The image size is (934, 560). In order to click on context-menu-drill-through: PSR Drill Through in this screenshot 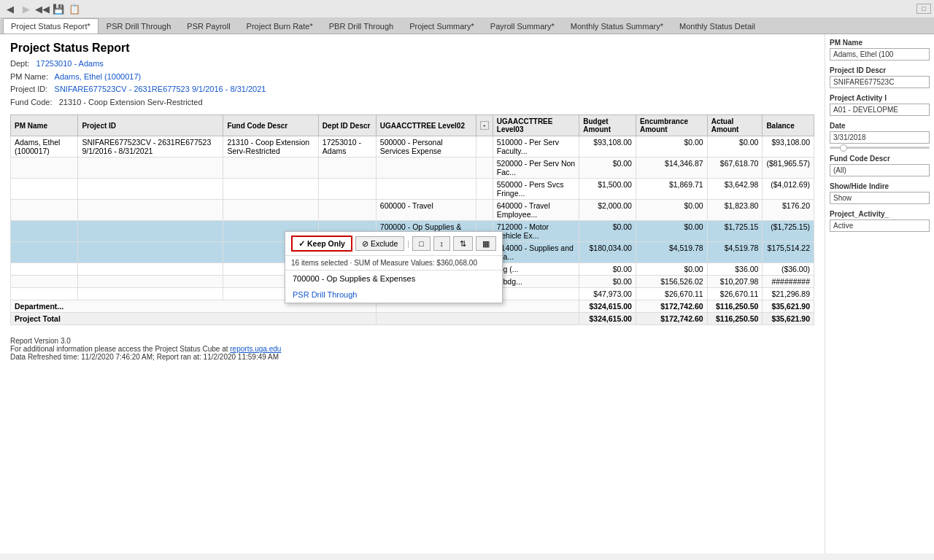, I will do `click(394, 295)`.